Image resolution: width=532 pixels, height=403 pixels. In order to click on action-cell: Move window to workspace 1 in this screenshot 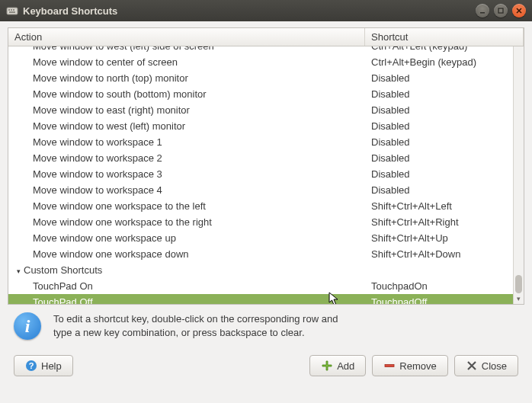, I will do `click(187, 142)`.